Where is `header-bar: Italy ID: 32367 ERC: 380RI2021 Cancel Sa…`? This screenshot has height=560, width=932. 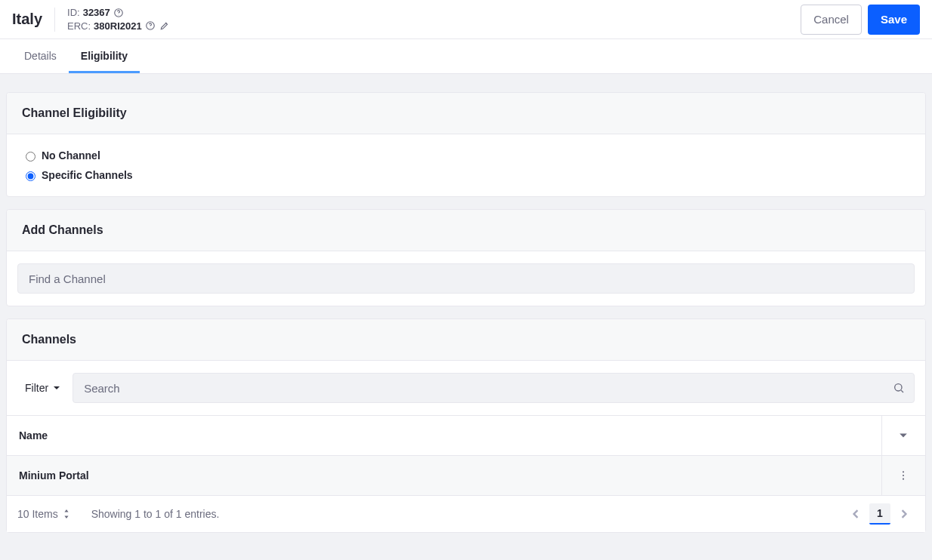
header-bar: Italy ID: 32367 ERC: 380RI2021 Cancel Sa… is located at coordinates (466, 20).